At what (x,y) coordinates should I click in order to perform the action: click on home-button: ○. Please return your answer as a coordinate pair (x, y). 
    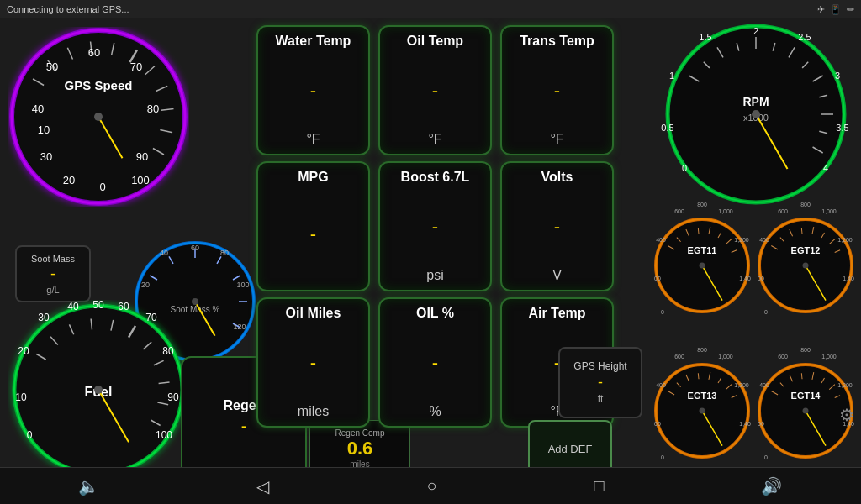
    Looking at the image, I should click on (431, 486).